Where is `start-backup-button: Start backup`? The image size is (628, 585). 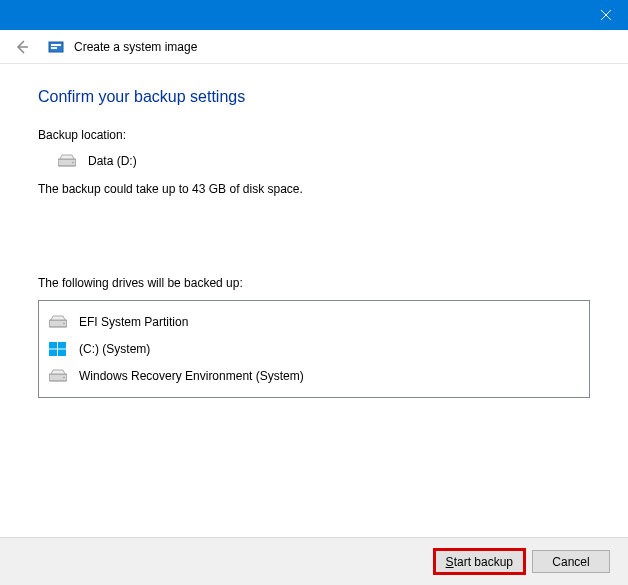 start-backup-button: Start backup is located at coordinates (480, 562).